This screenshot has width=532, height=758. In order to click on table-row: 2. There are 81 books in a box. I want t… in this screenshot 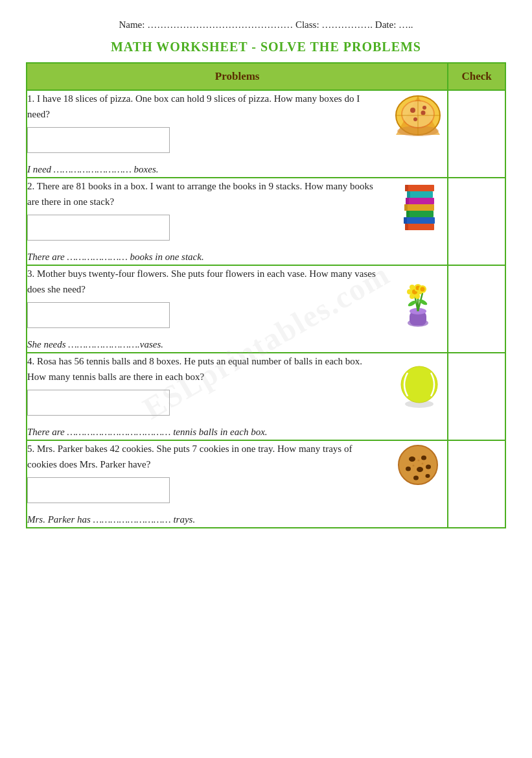, I will do `click(266, 222)`.